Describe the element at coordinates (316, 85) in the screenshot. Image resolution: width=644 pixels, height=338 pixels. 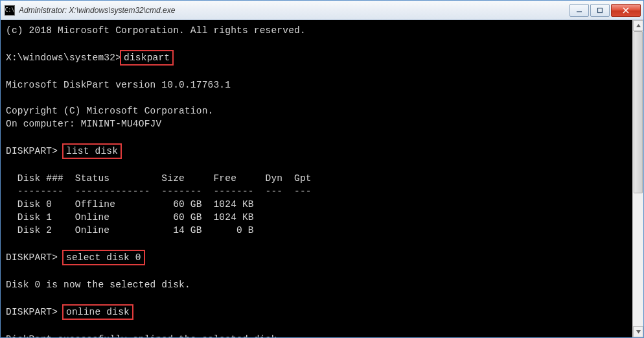
I see `output-line: Microsoft DiskPart version 10.0.17763.1` at that location.